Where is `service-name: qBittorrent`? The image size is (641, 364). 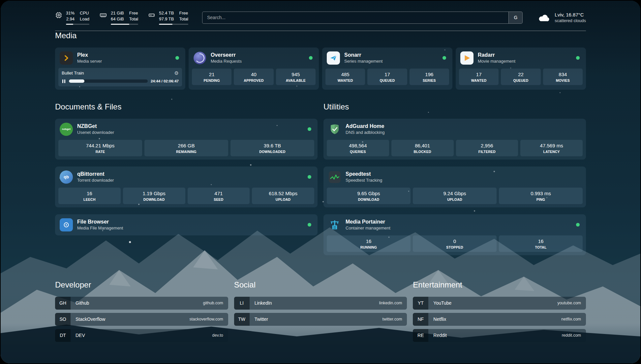
service-name: qBittorrent is located at coordinates (96, 174).